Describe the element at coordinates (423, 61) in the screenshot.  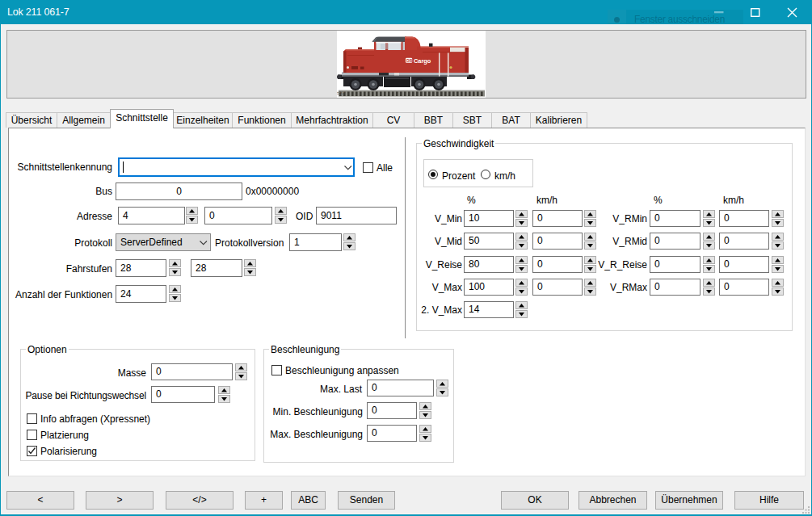
I see `svg-text: Cargo` at that location.